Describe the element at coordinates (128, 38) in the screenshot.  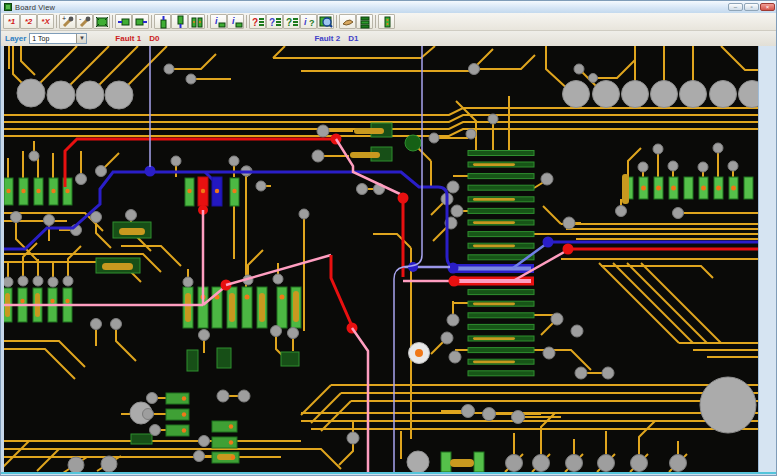
I see `fault1-label: Fault 1` at that location.